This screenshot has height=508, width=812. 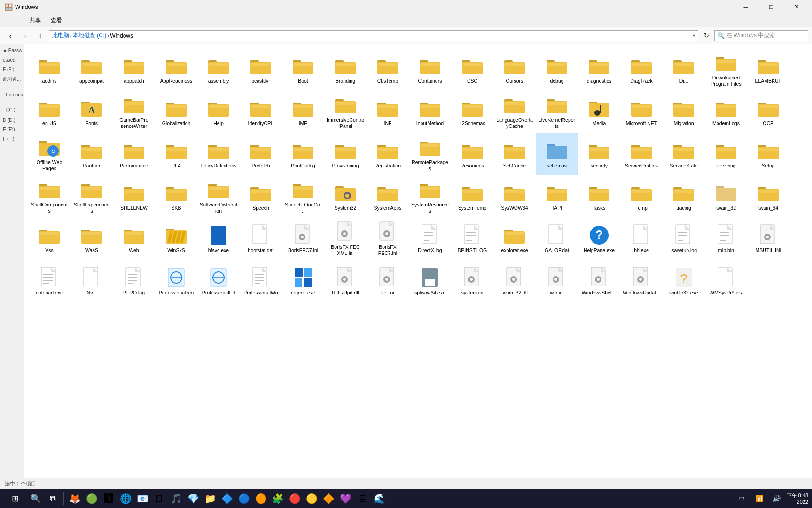 What do you see at coordinates (599, 281) in the screenshot?
I see `file-item: WindowsShell...` at bounding box center [599, 281].